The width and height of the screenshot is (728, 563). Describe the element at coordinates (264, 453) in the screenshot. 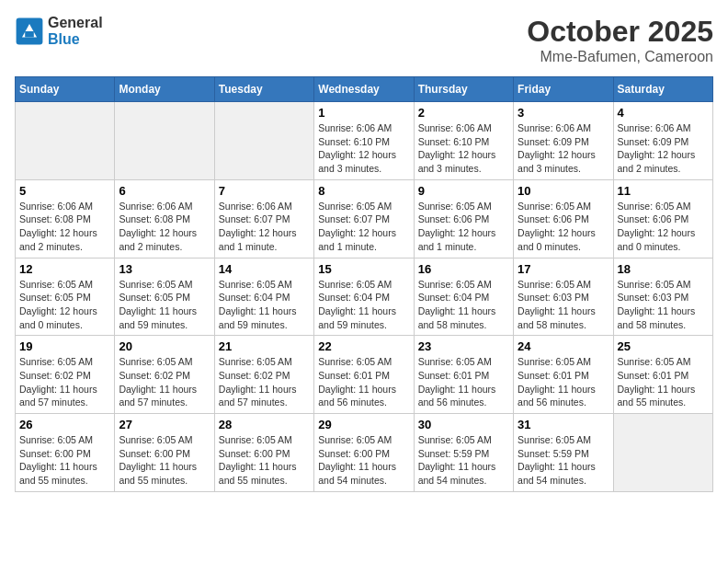

I see `calendar-cell: 28Sunrise: 6:05 AM Sunset: 6:00 PM Dayli…` at that location.